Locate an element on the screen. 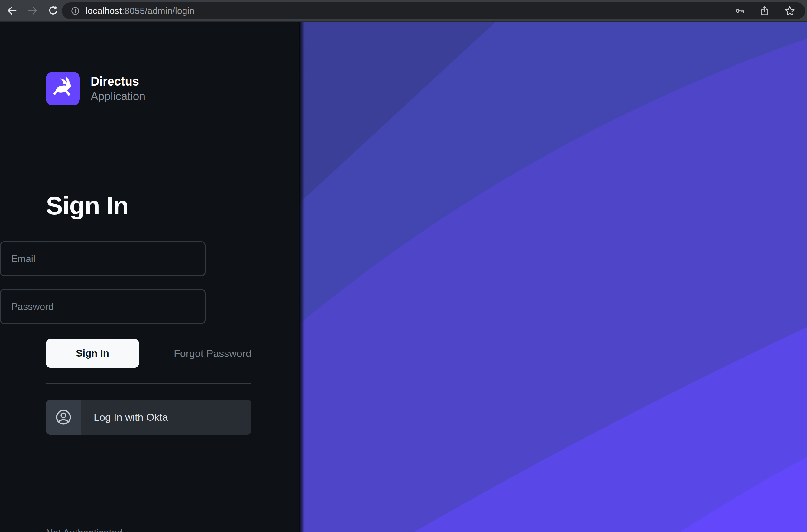  leaping-rabbit-icon is located at coordinates (63, 89).